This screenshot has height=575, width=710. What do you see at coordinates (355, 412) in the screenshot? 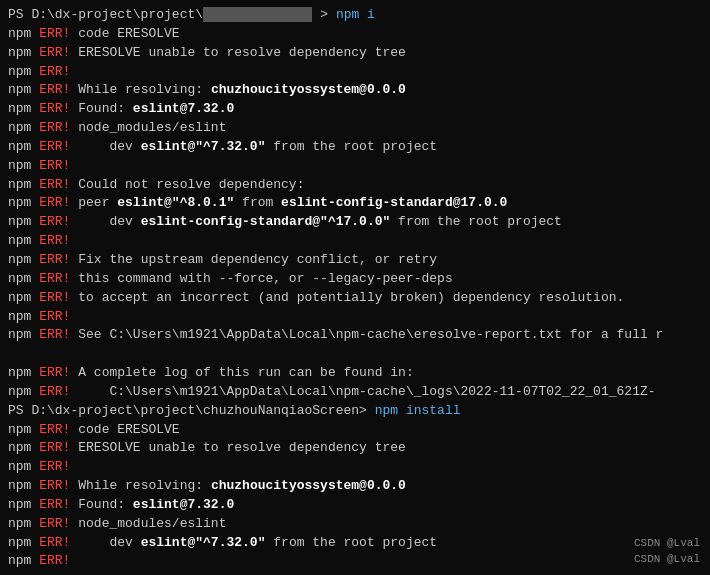
I see `terminal-line: PS D:\dx-project\project\chuzhouNanqiaoS…` at bounding box center [355, 412].